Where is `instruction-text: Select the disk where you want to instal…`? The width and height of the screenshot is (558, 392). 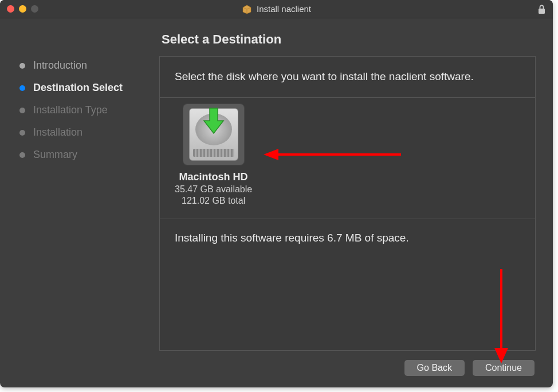
instruction-text: Select the disk where you want to instal… is located at coordinates (347, 77).